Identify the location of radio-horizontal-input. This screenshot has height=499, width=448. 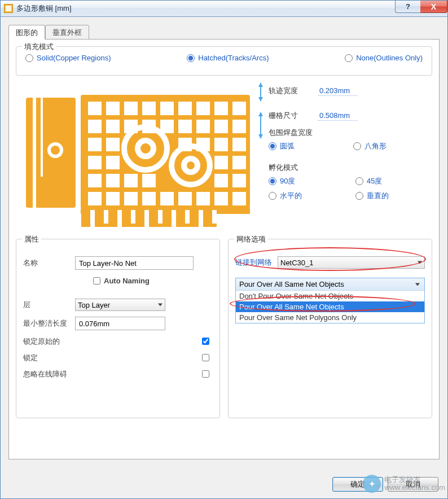
(273, 196).